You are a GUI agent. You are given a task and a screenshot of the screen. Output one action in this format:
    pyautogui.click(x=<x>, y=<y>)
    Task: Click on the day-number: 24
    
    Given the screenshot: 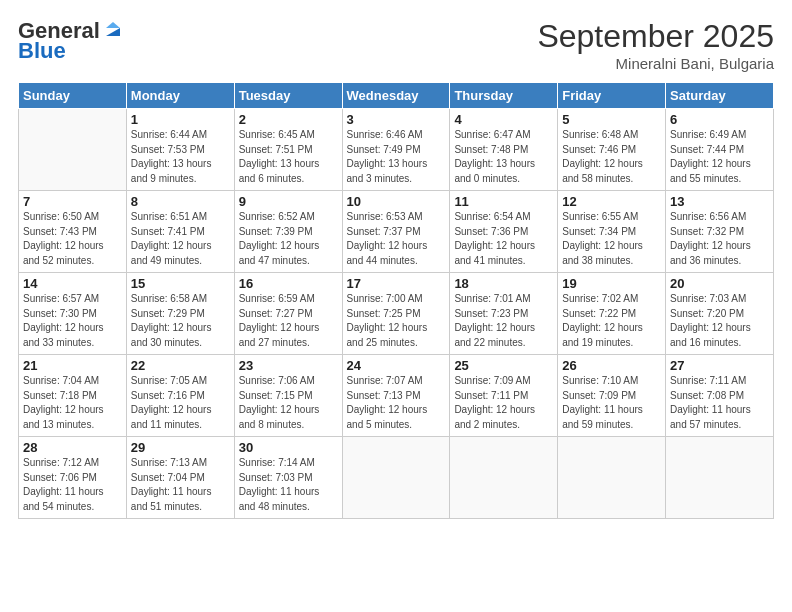 What is the action you would take?
    pyautogui.click(x=396, y=366)
    